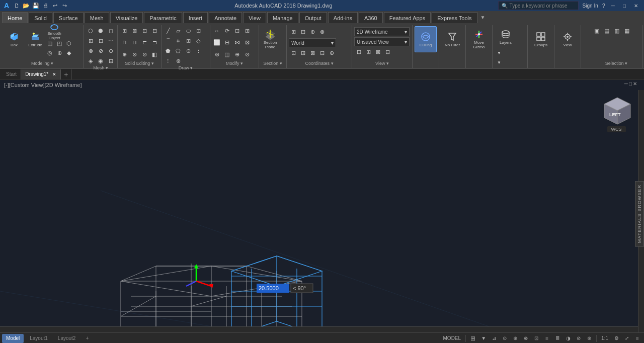 The height and width of the screenshot is (343, 644). What do you see at coordinates (196, 18) in the screenshot?
I see `tab-insert: Insert` at bounding box center [196, 18].